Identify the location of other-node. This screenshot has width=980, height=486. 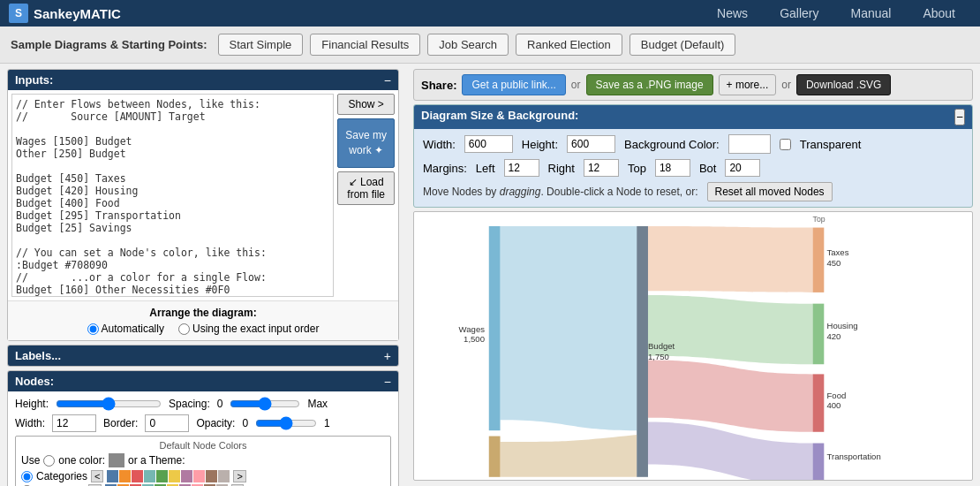
(494, 457).